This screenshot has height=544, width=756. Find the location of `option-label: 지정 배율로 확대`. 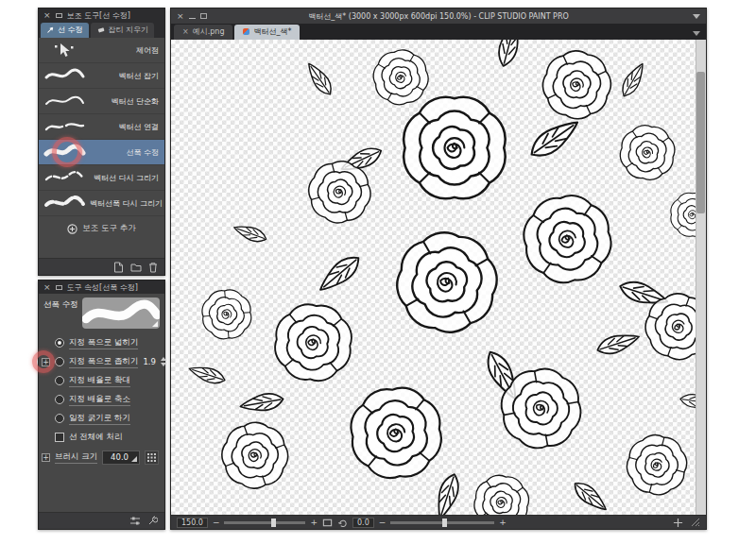

option-label: 지정 배율로 확대 is located at coordinates (100, 382).